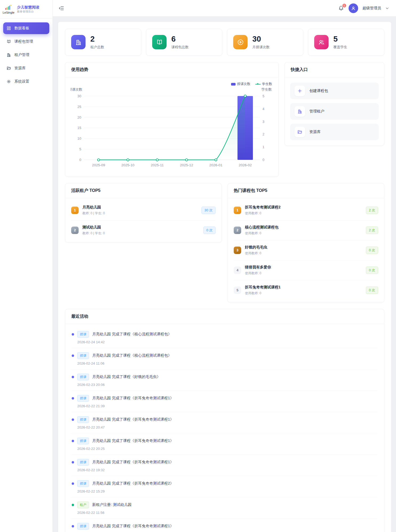 The height and width of the screenshot is (532, 396). Describe the element at coordinates (225, 380) in the screenshot. I see `activity-row: 授课 月亮幼儿园 完成了课程《好饿的毛毛虫》 2026-02-23 20:06` at that location.